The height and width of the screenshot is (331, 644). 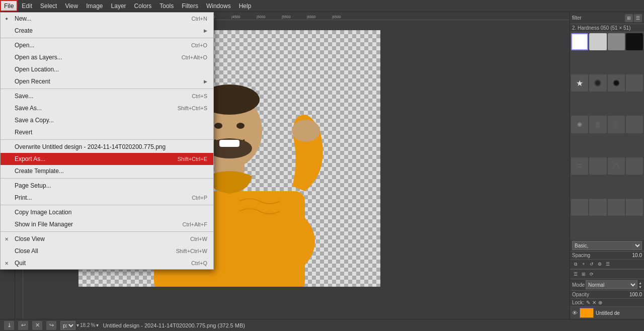 What do you see at coordinates (96, 108) in the screenshot?
I see `save-as-label: Save As...` at bounding box center [96, 108].